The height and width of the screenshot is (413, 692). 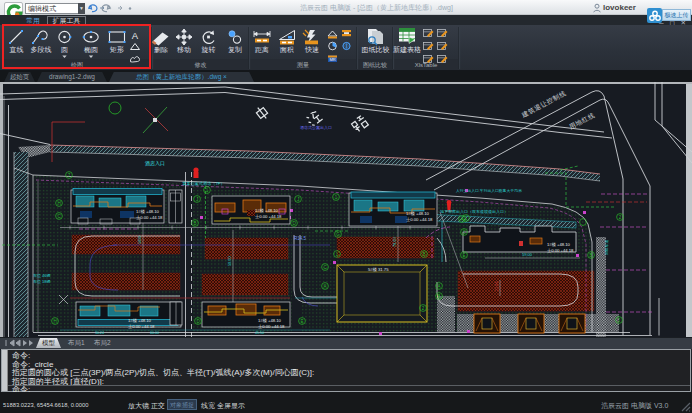 I want to click on svg-text: 5#楼 31.75, so click(x=378, y=270).